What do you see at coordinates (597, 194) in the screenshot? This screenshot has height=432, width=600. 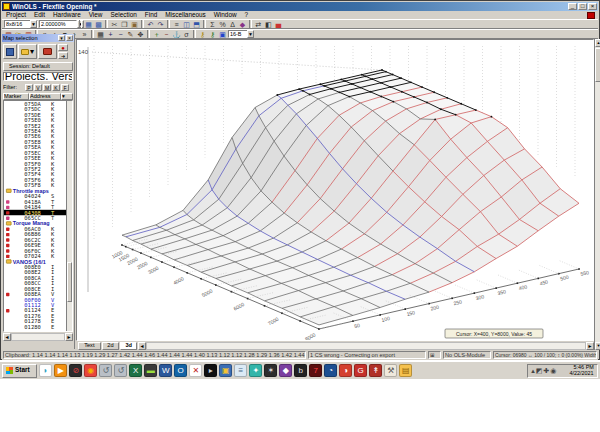 I see `map-vscrollbar: ▲ ▼` at bounding box center [597, 194].